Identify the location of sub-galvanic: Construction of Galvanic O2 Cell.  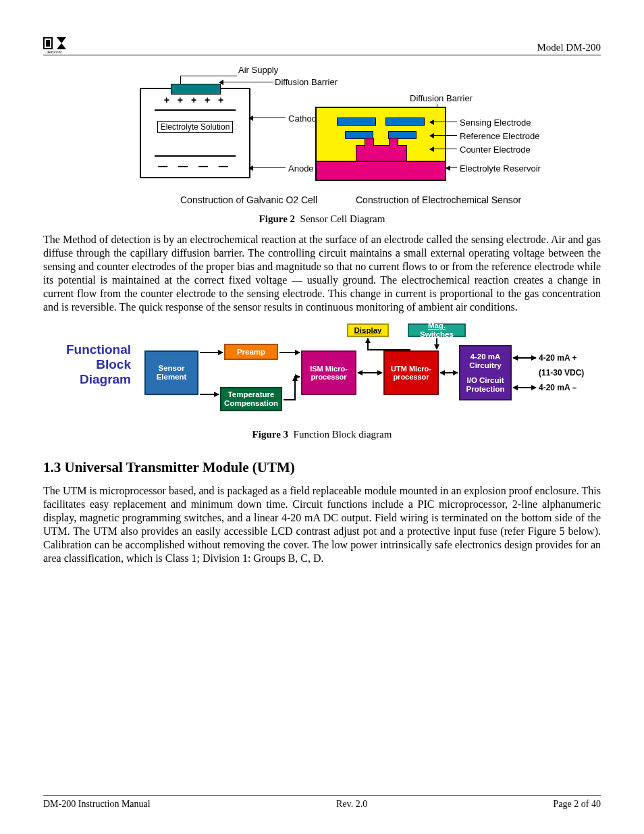
(248, 200).